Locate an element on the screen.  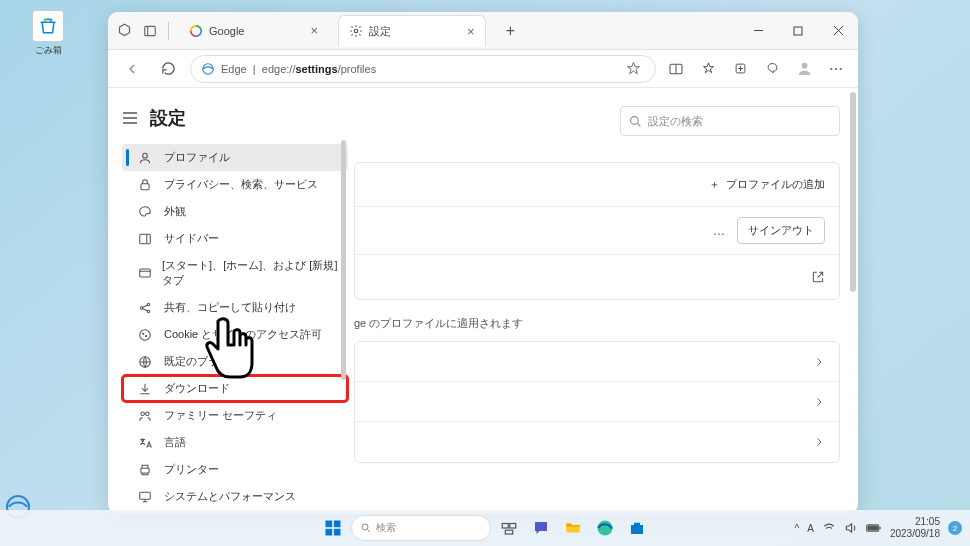
plus-icon: ＋ is located at coordinates (714, 184).